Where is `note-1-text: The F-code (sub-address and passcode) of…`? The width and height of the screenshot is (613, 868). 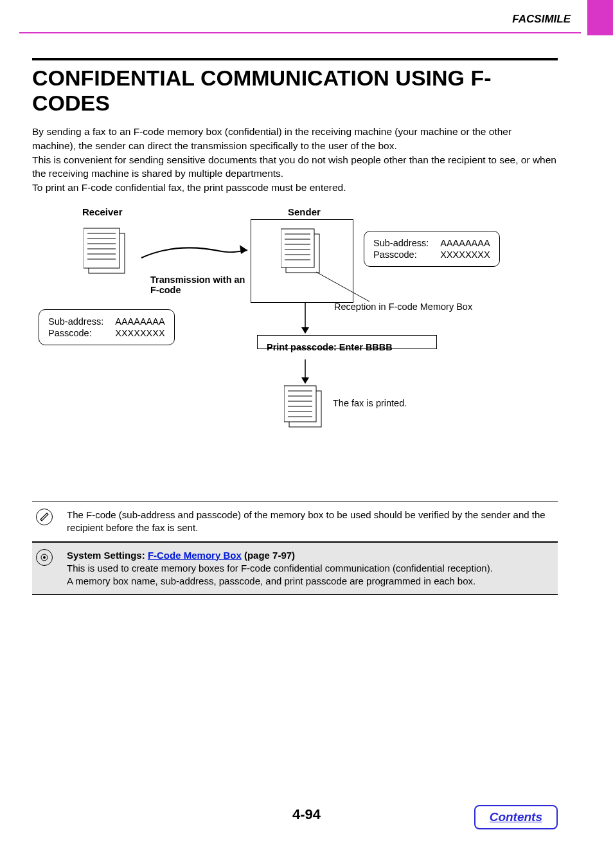
note-1-text: The F-code (sub-address and passcode) of… is located at coordinates (312, 522).